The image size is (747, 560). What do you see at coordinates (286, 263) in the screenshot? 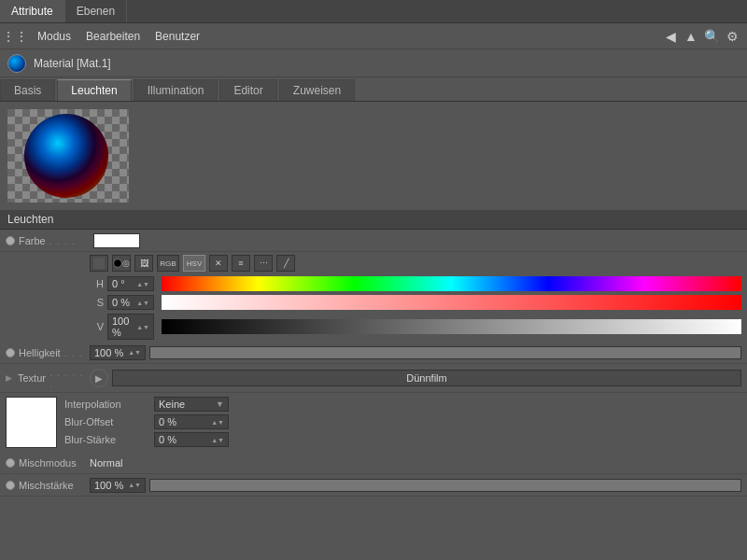
I see `ct-picker-icon: ╱` at bounding box center [286, 263].